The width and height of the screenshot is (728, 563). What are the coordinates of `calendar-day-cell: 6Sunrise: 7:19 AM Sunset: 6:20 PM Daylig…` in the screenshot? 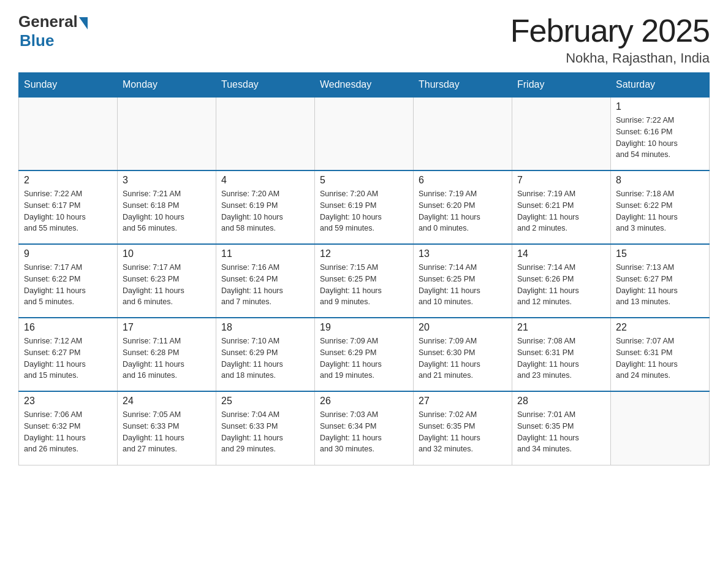 It's located at (463, 207).